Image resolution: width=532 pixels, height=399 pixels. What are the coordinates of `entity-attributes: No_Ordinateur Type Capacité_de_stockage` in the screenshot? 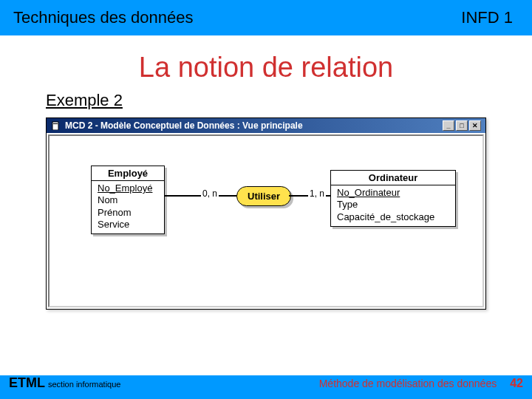 It's located at (393, 205).